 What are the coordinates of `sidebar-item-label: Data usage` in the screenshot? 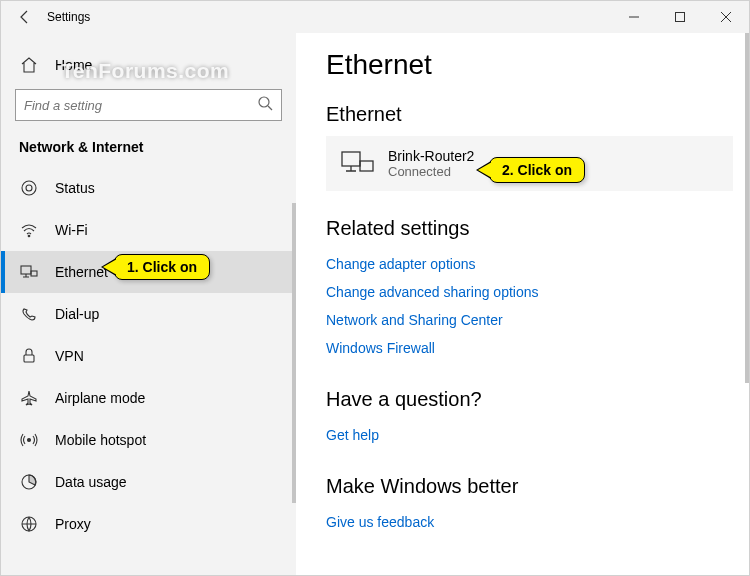 It's located at (91, 482).